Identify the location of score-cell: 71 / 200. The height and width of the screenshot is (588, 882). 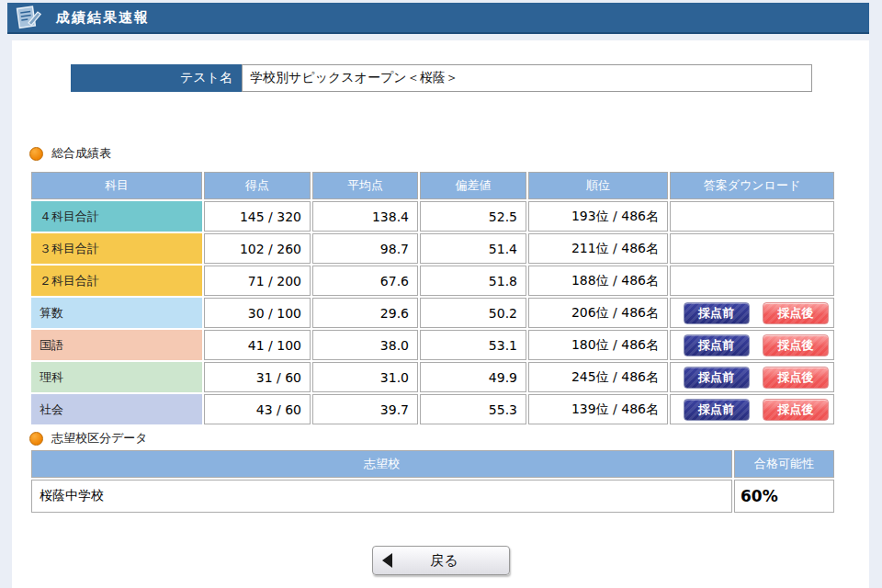
(257, 281).